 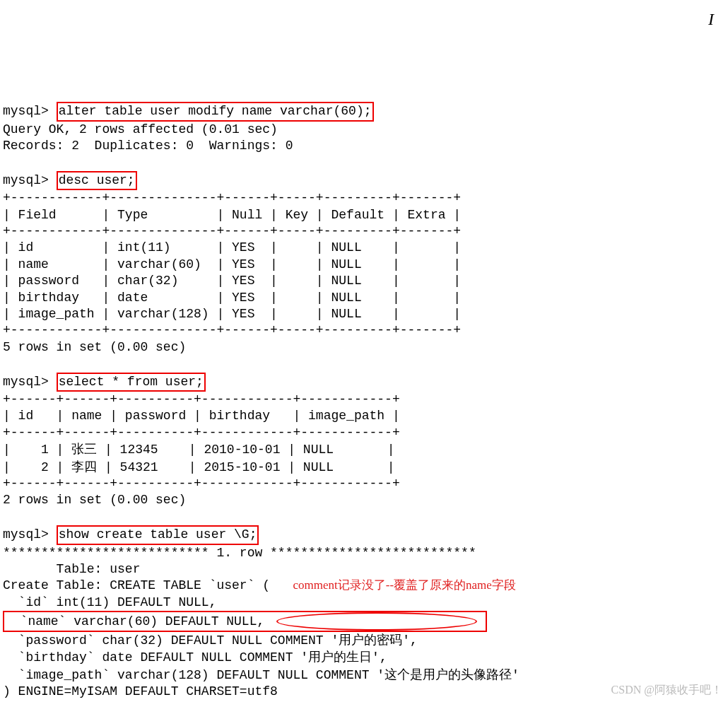 I want to click on table-header: | id | name | password | birthday | imag…, so click(x=201, y=416).